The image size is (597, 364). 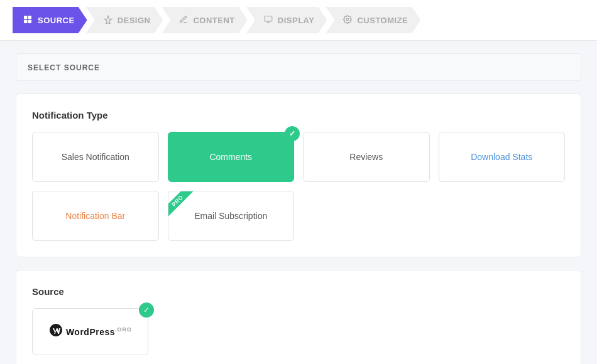 What do you see at coordinates (181, 204) in the screenshot?
I see `pro-badge-label: PRO` at bounding box center [181, 204].